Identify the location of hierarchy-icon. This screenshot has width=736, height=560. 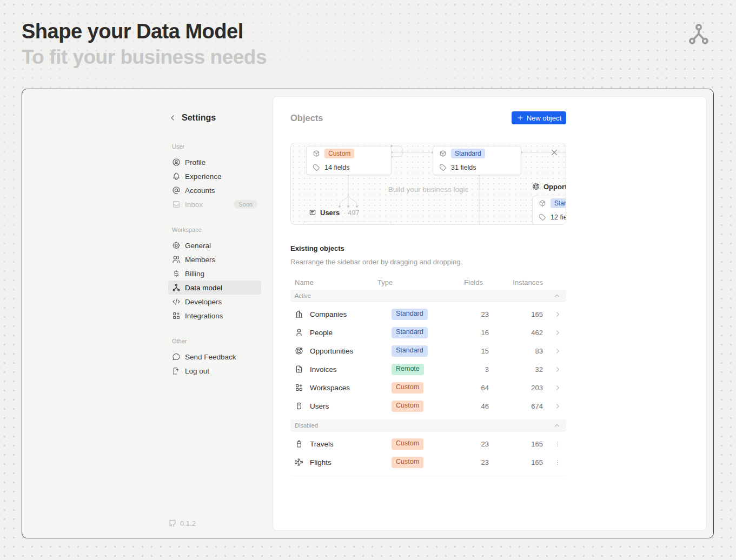
(176, 288).